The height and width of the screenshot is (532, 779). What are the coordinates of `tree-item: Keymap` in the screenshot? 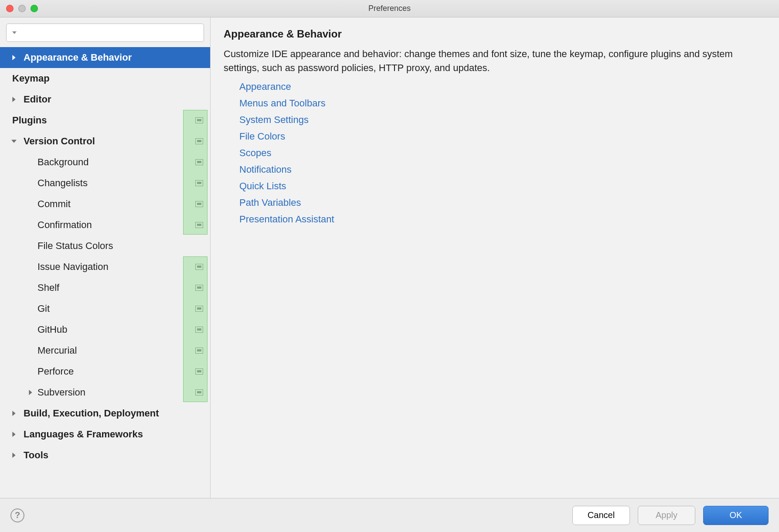 It's located at (105, 78).